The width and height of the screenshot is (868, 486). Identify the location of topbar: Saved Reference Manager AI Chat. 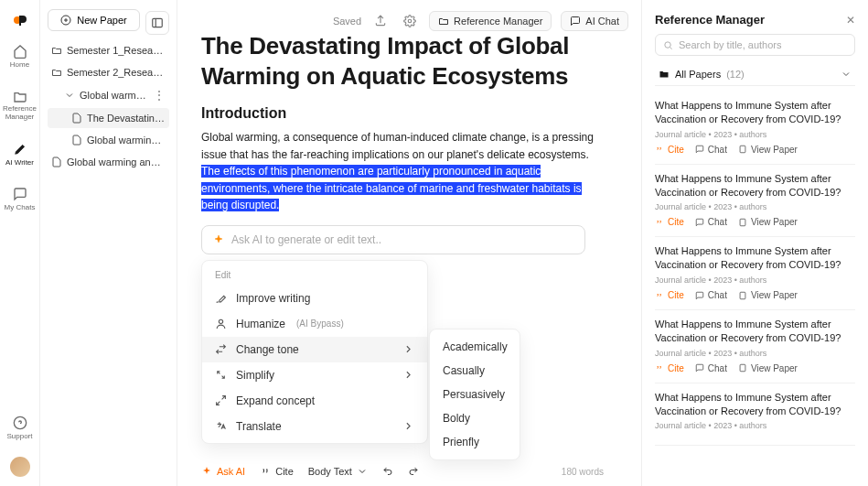
(481, 21).